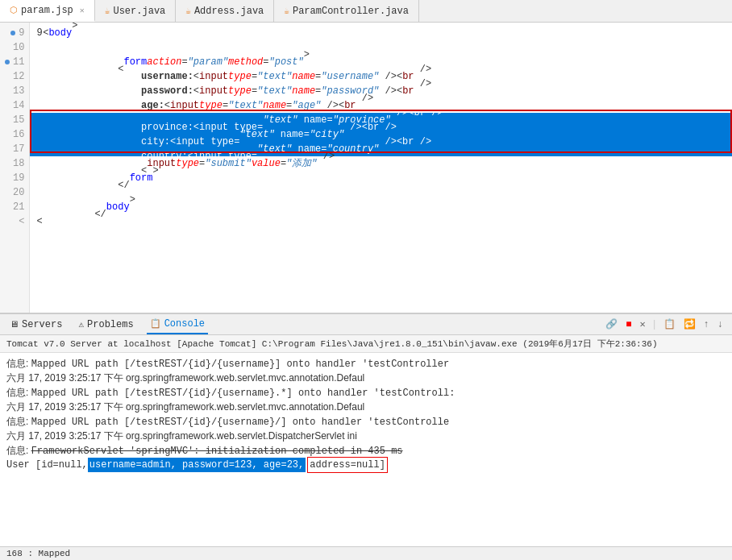  What do you see at coordinates (366, 407) in the screenshot?
I see `console-line-4: 六月 17, 2019 3:25:17 下午 org.springframewo…` at bounding box center [366, 407].